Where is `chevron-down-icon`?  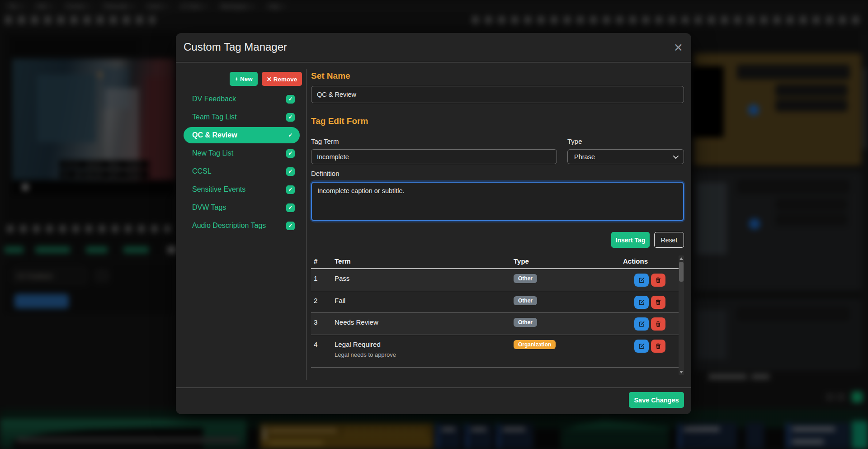
chevron-down-icon is located at coordinates (676, 156).